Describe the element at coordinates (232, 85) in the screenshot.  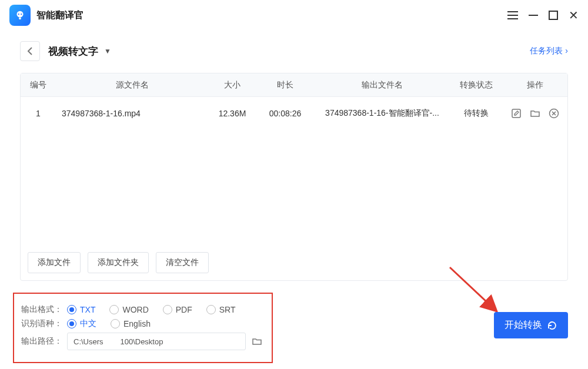
I see `col-size: 大小` at that location.